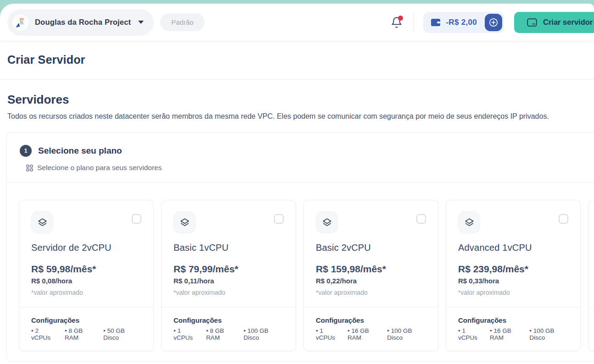 The height and width of the screenshot is (364, 594). I want to click on plan-hourly-price: R$ 0,11/hora, so click(229, 281).